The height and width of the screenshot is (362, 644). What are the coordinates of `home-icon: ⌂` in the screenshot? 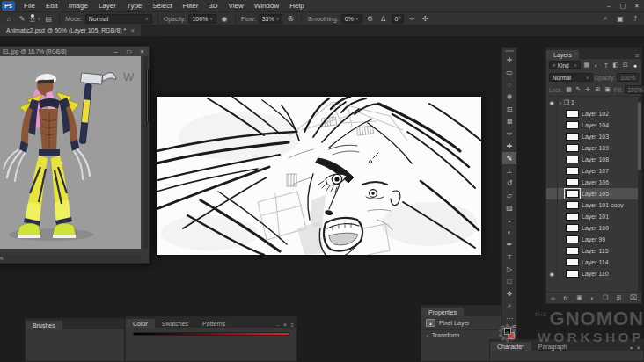 It's located at (9, 19).